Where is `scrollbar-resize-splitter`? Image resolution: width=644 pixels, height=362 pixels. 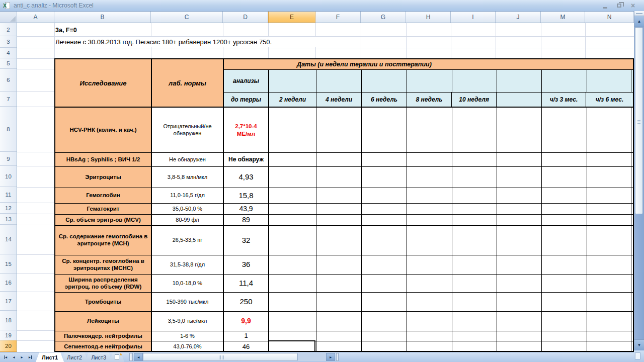
scrollbar-resize-splitter is located at coordinates (337, 357).